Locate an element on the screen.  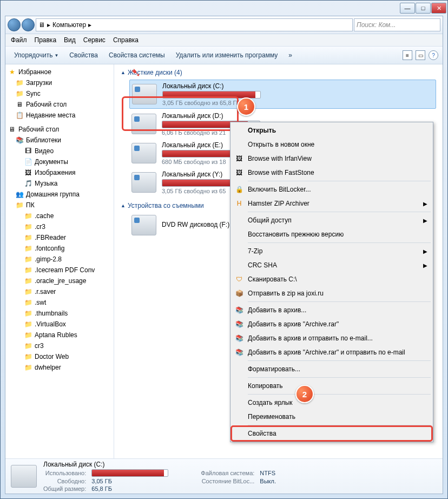
status-used-bar is located at coordinates (130, 473).